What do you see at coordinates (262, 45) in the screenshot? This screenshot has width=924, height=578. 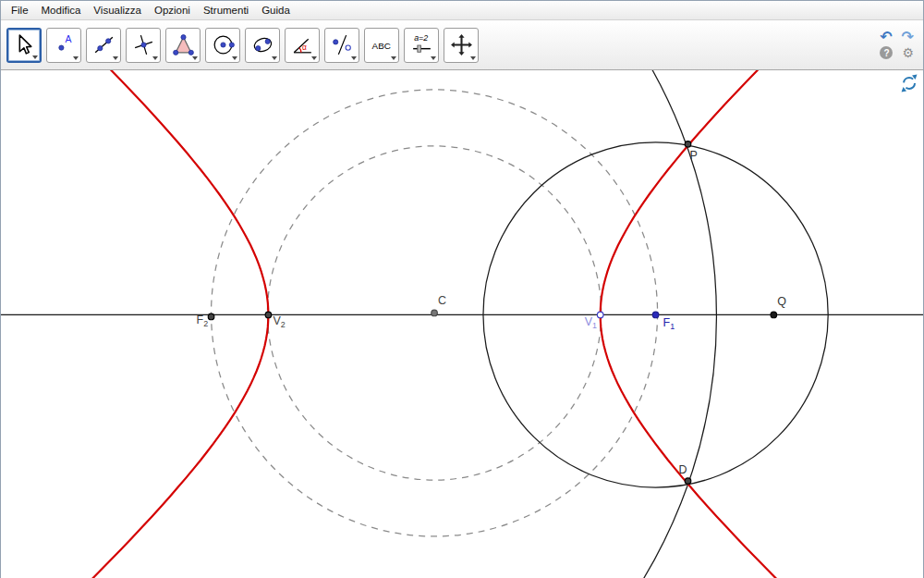 I see `conic-tool` at bounding box center [262, 45].